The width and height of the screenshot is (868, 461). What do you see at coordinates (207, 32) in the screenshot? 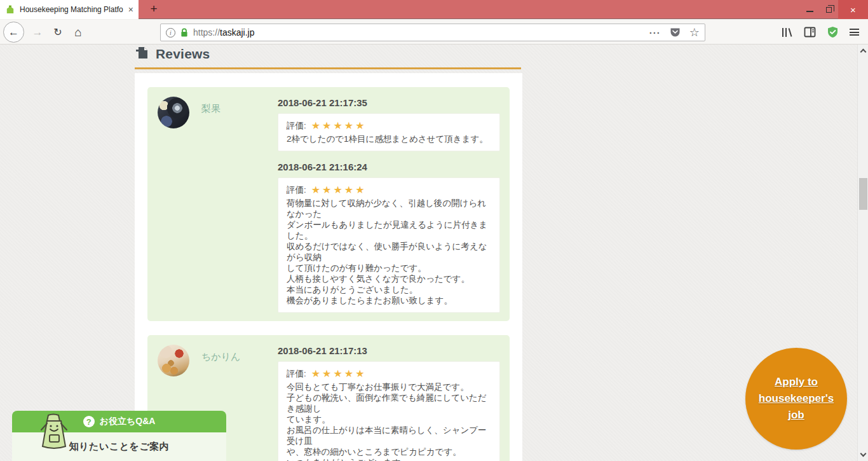
I see `url-protocol: https://` at bounding box center [207, 32].